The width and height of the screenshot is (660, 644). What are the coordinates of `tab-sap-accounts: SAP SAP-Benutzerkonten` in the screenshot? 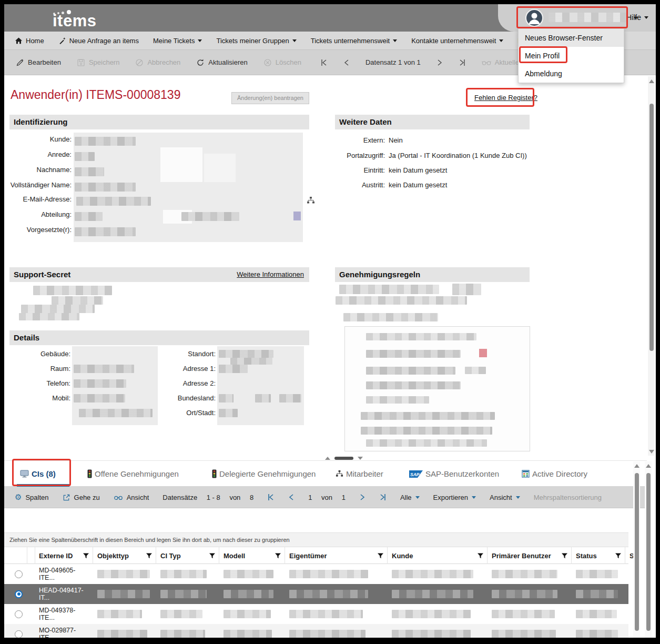 It's located at (454, 474).